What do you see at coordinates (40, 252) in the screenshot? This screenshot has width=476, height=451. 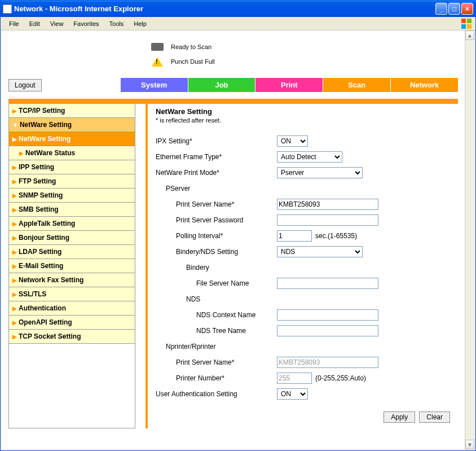 I see `sidebar-item-label: LDAP Setting` at bounding box center [40, 252].